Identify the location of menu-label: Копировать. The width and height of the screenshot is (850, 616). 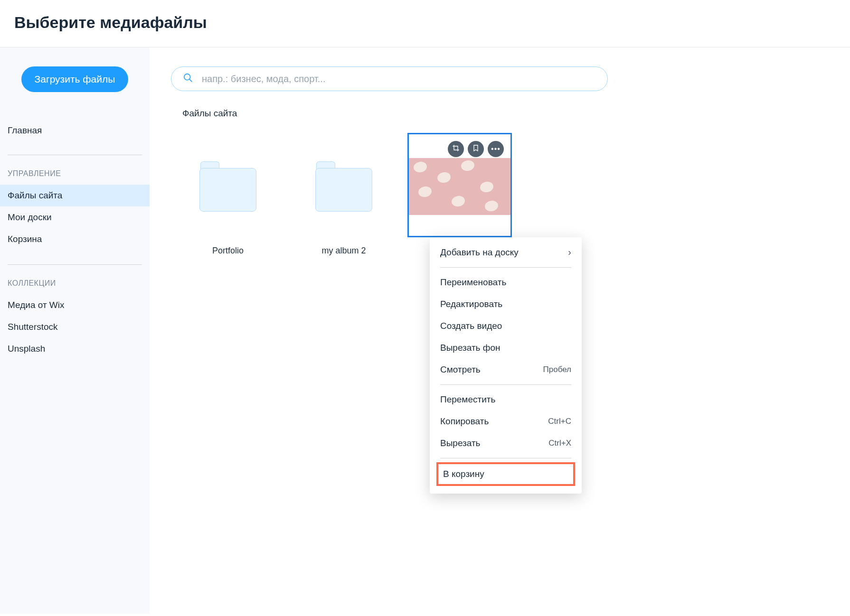
(464, 421).